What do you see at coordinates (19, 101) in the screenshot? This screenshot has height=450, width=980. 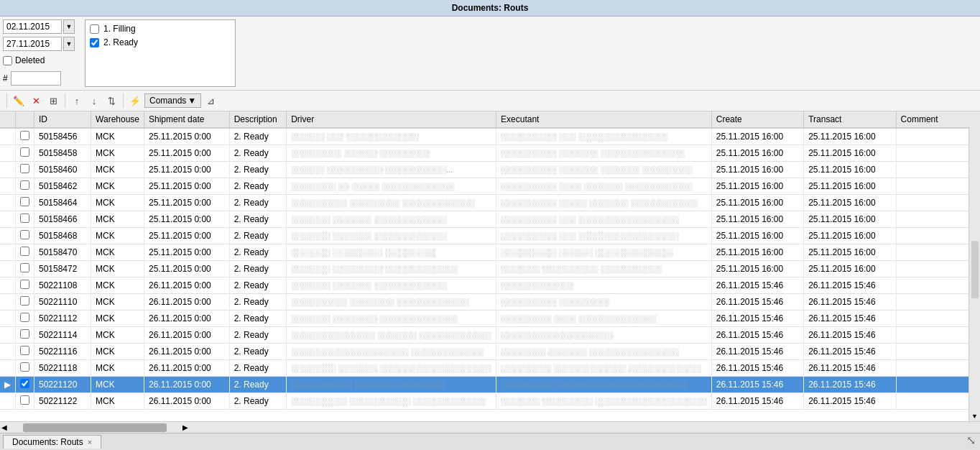 I see `edit-button: ✏️` at bounding box center [19, 101].